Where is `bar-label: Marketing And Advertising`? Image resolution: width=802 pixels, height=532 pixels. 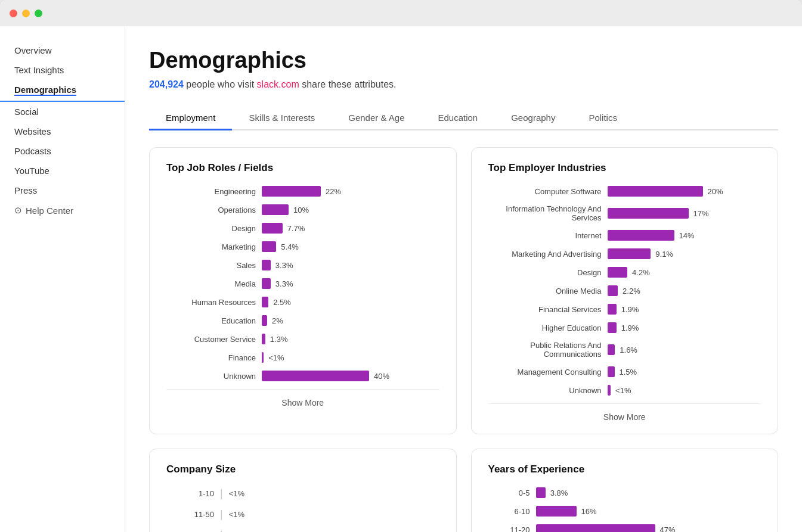
bar-label: Marketing And Advertising is located at coordinates (548, 254).